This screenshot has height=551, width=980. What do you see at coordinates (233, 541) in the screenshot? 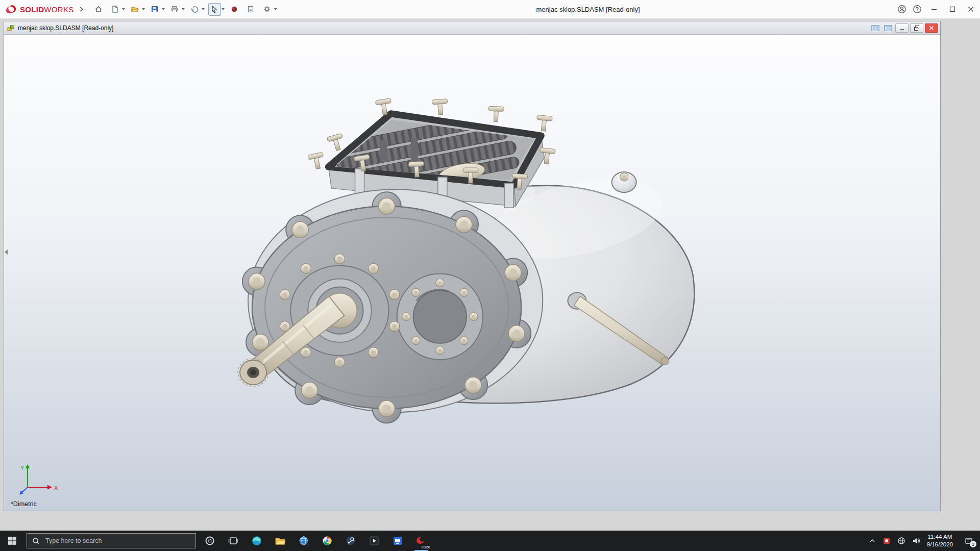
I see `task-view-icon` at bounding box center [233, 541].